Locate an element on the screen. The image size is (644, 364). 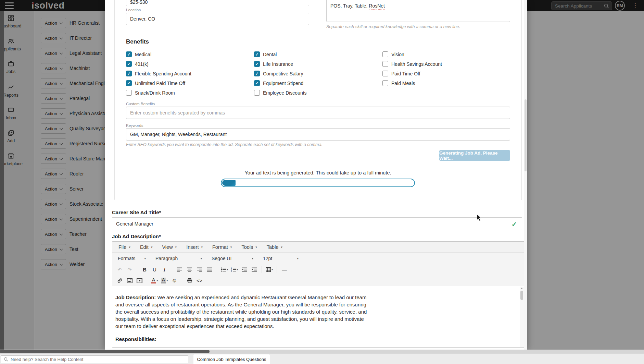
salary-value: $25-$30 is located at coordinates (139, 2).